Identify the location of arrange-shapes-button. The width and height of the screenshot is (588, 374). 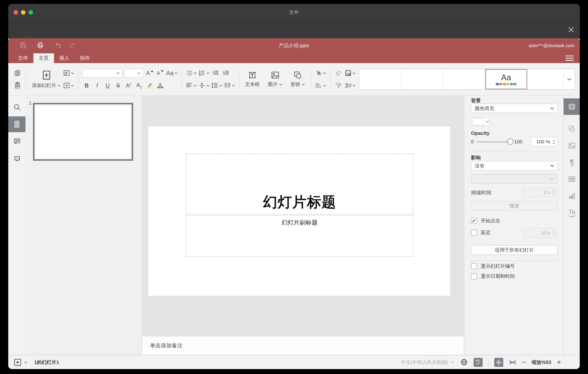
(320, 73).